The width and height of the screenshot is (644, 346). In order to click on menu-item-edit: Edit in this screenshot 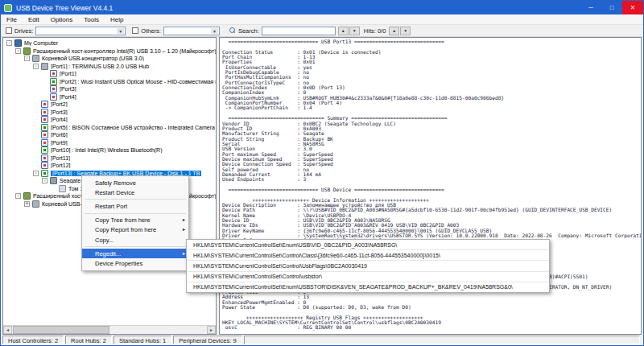, I will do `click(34, 19)`.